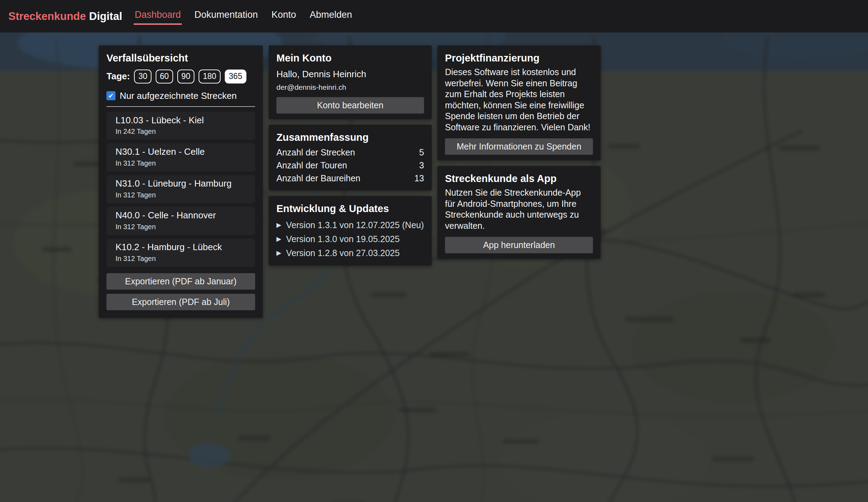  Describe the element at coordinates (226, 16) in the screenshot. I see `nav-item-dokumentation: Dokumentation` at that location.